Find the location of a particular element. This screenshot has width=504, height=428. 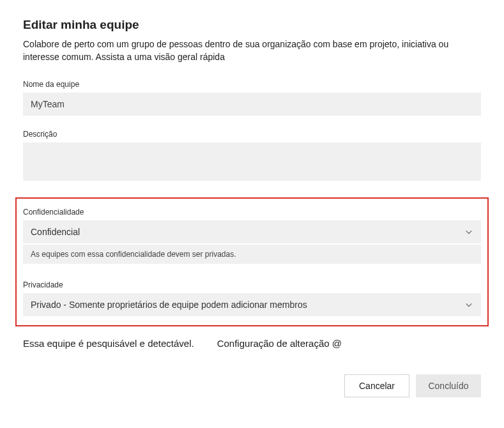

done-button: Concluído is located at coordinates (448, 386).